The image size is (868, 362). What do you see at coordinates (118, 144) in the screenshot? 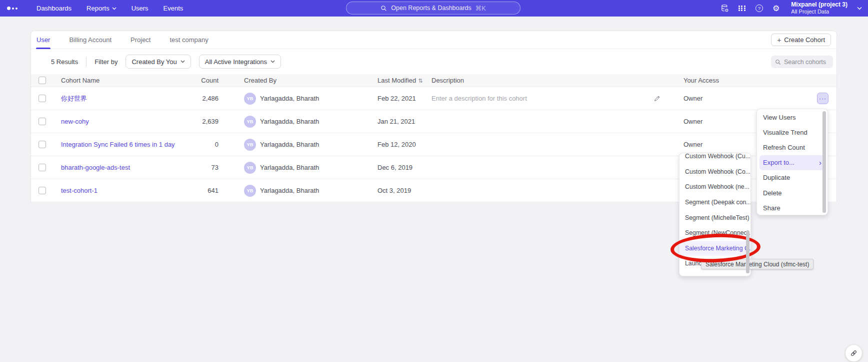
I see `cohort-name-link: Integration Sync Failed 6 times in 1 day` at bounding box center [118, 144].